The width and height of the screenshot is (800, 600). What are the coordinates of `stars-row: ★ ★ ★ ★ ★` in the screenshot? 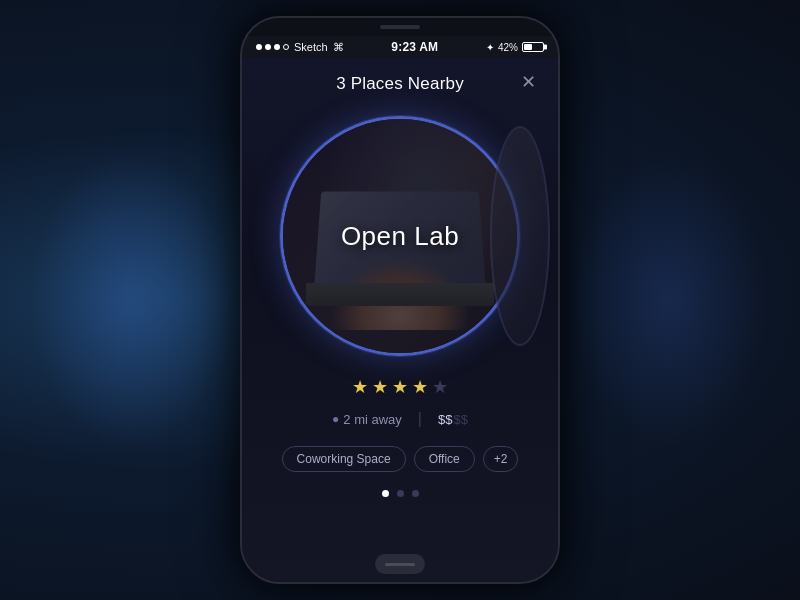 It's located at (400, 387).